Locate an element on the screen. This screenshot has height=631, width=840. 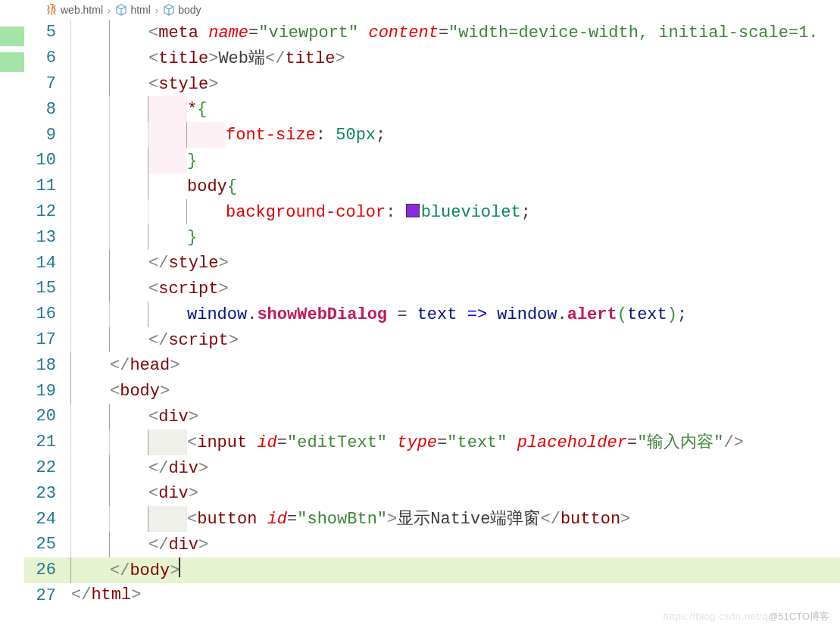
code-line: 24<button id="showBtn">显示Native端弹窗</butt… is located at coordinates (432, 519).